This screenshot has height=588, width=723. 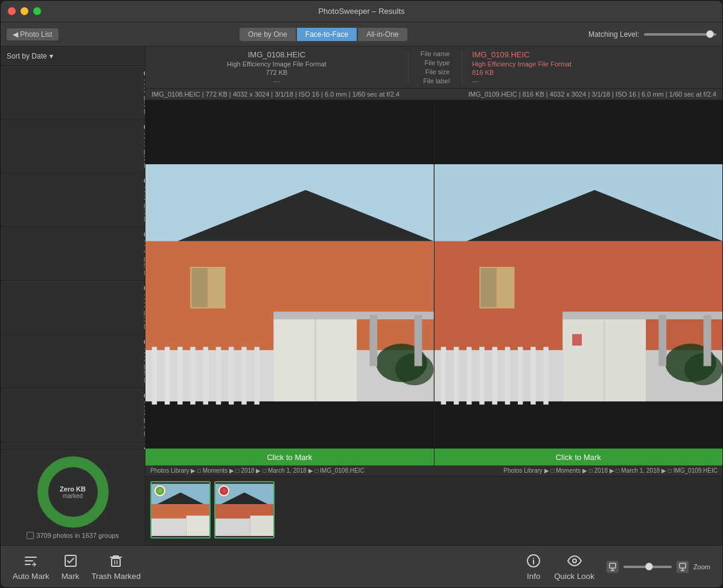 What do you see at coordinates (658, 567) in the screenshot?
I see `zoom-area: Zoom` at bounding box center [658, 567].